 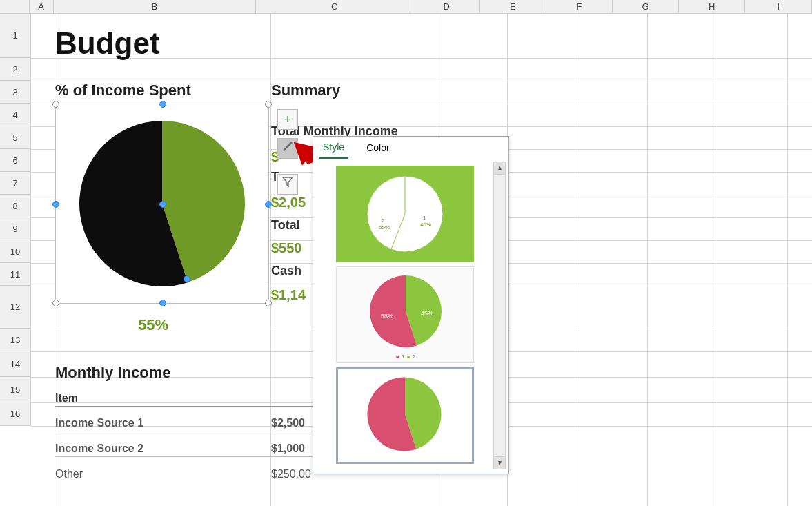 What do you see at coordinates (15, 36) in the screenshot?
I see `row-1: 1` at bounding box center [15, 36].